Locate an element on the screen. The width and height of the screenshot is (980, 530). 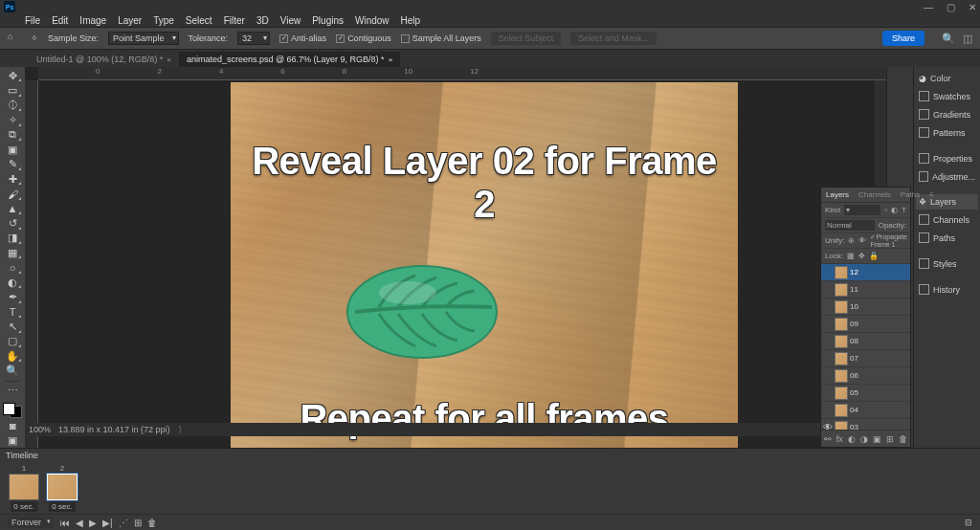
move-tool: ✥ is located at coordinates (12, 76).